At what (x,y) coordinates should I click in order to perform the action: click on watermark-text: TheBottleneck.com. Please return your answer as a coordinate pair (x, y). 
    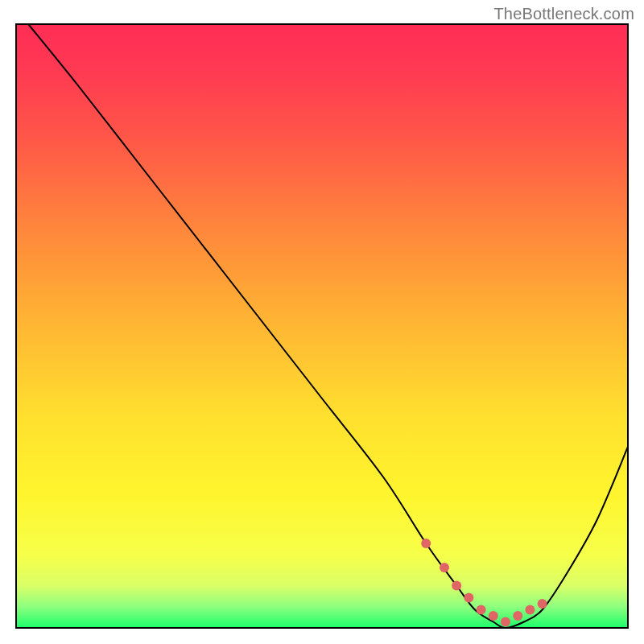
    Looking at the image, I should click on (564, 14).